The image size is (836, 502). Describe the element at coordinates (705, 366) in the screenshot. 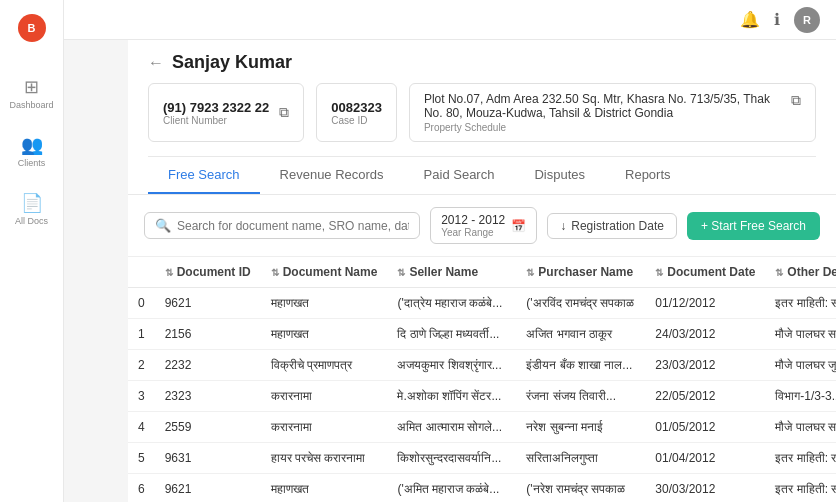

I see `doc-date: 23/03/2012` at that location.